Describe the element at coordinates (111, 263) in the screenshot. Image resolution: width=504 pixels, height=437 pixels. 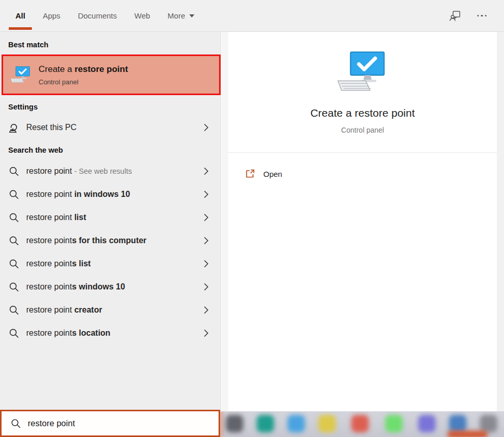
I see `web-suggestion-row: restore points list` at that location.